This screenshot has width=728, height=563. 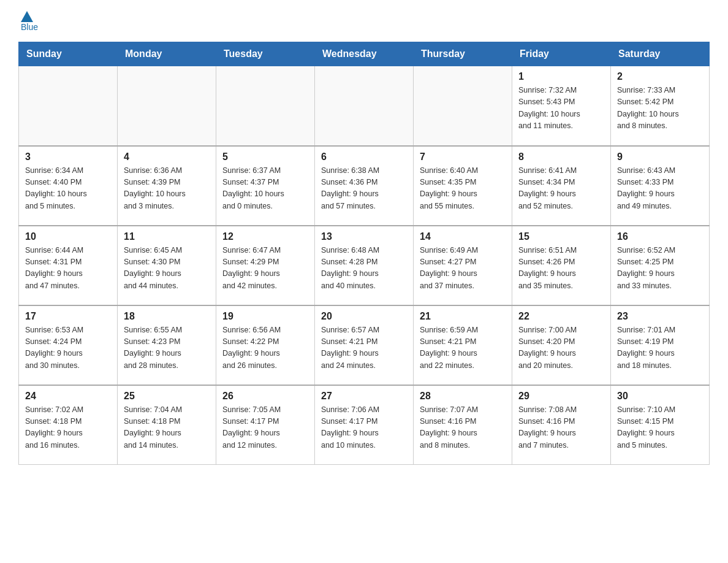 I want to click on calendar-cell: 8Sunrise: 6:41 AM Sunset: 4:34 PM Daylig…, so click(x=561, y=186).